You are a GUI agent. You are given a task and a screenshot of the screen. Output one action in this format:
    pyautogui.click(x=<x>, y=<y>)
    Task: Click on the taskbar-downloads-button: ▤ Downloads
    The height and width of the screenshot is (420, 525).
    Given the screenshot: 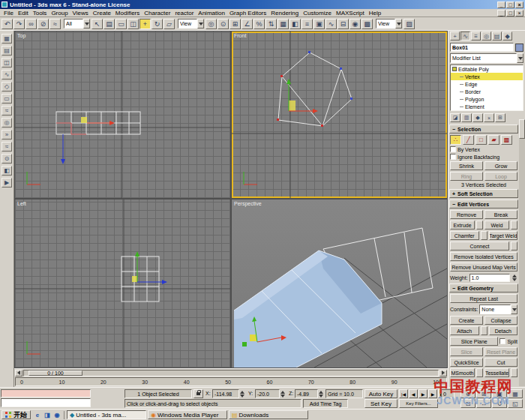 What is the action you would take?
    pyautogui.click(x=268, y=415)
    